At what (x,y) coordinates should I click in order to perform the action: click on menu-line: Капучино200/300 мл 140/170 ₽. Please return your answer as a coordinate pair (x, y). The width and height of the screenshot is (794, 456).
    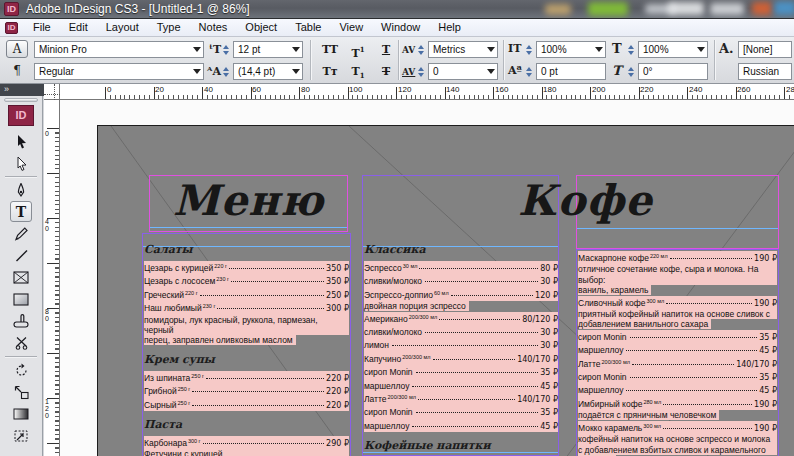
    Looking at the image, I should click on (461, 358).